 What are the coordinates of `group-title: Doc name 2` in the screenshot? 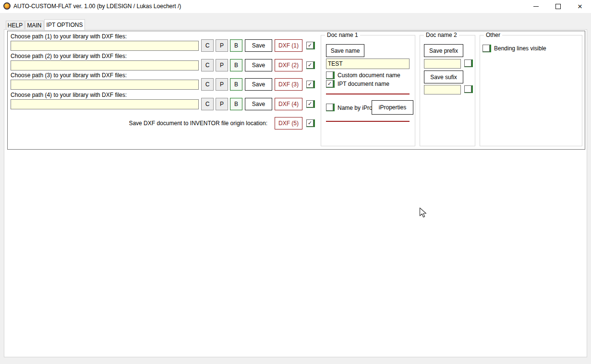 It's located at (442, 35).